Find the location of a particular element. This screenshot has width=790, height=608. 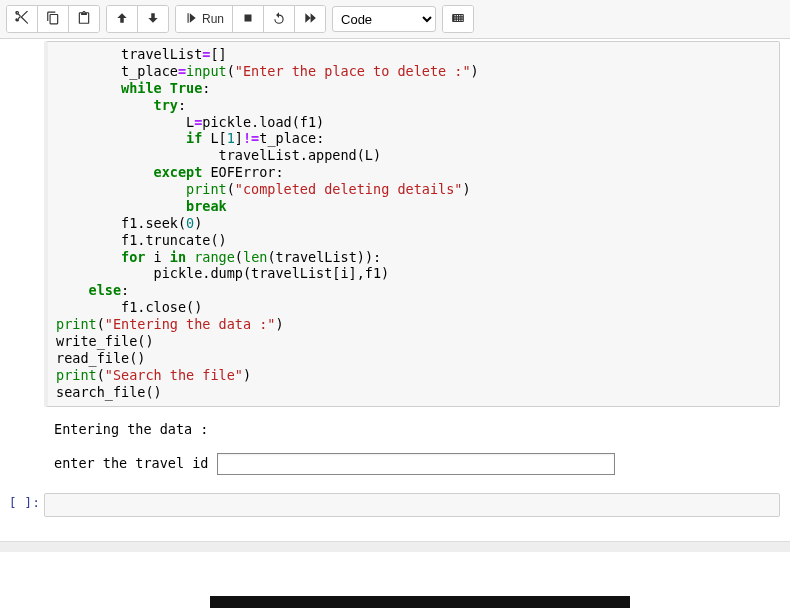

copy-icon is located at coordinates (53, 20).